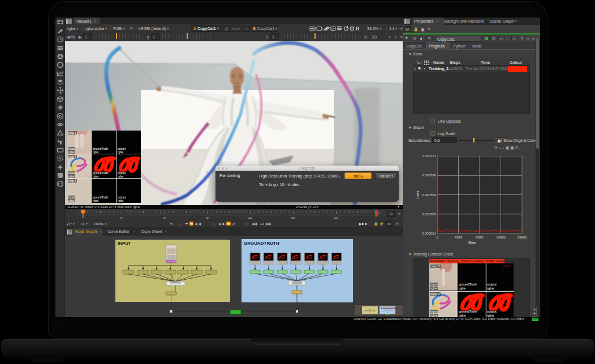 Image resolution: width=595 pixels, height=364 pixels. I want to click on svg-text: D, so click(60, 116).